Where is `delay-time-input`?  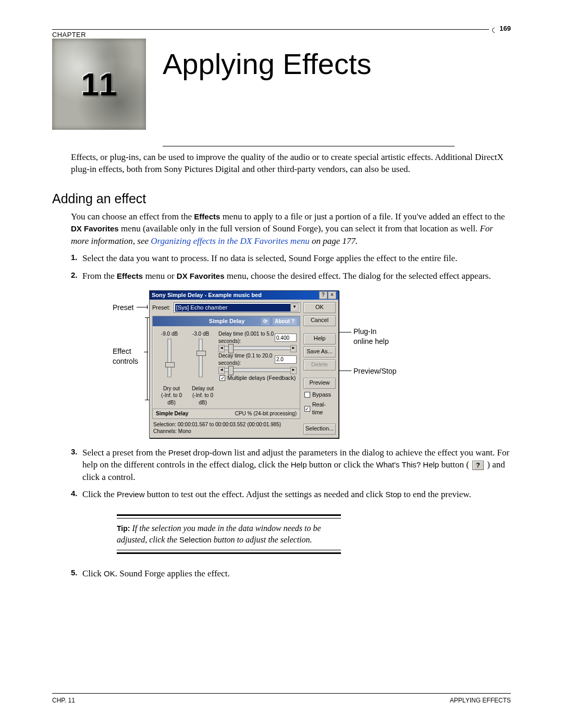 delay-time-input is located at coordinates (286, 338).